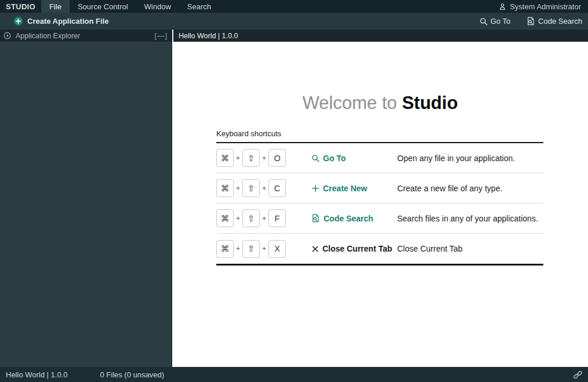  I want to click on shortcut-row: ⌘+⇧+X Close Current Tab Close Current Ta…, so click(380, 249).